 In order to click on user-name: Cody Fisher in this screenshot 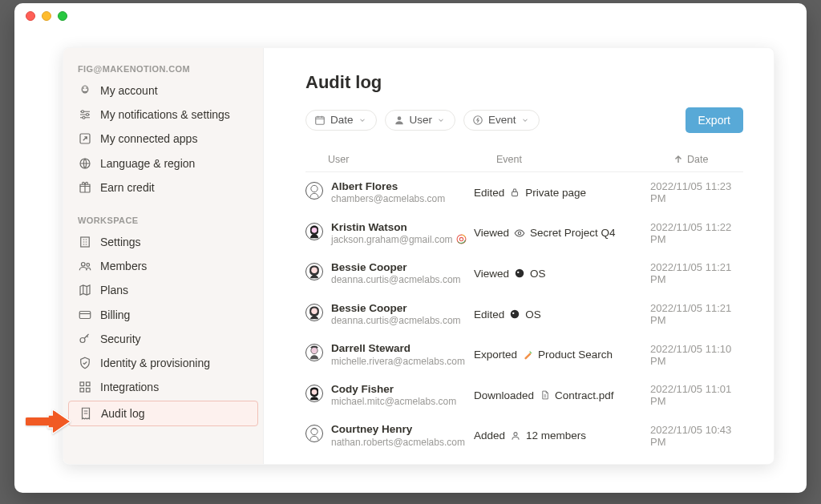, I will do `click(394, 389)`.